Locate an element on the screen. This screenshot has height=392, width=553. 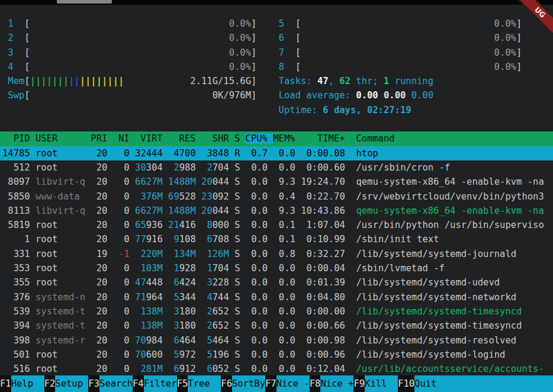
process-row-5819: 5819 root 20 0 65936 21416 8000 S 0.0 0.… is located at coordinates (276, 225).